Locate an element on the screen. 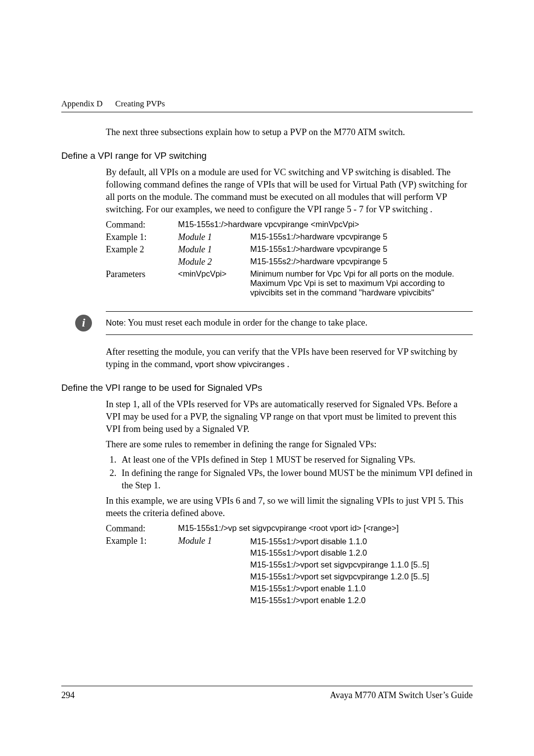 The image size is (534, 756). ex2-blank is located at coordinates (142, 262).